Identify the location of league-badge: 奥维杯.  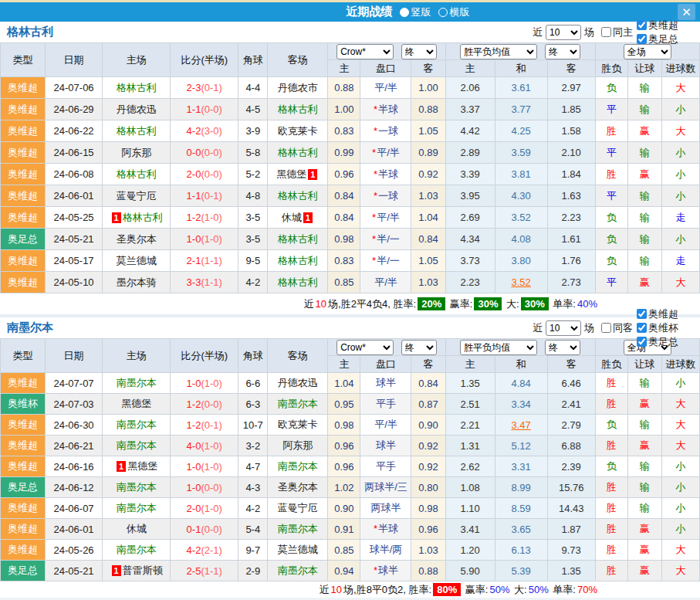
(23, 403).